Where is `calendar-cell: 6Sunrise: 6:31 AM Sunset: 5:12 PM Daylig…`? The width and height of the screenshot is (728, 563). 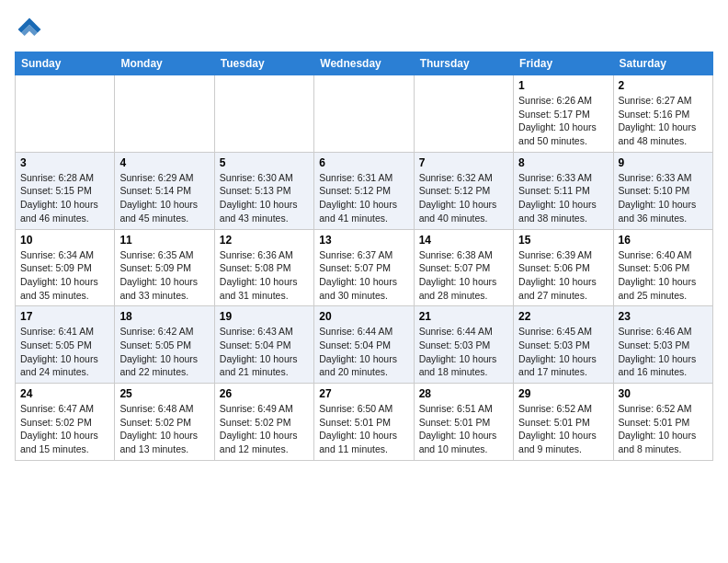 calendar-cell: 6Sunrise: 6:31 AM Sunset: 5:12 PM Daylig… is located at coordinates (364, 190).